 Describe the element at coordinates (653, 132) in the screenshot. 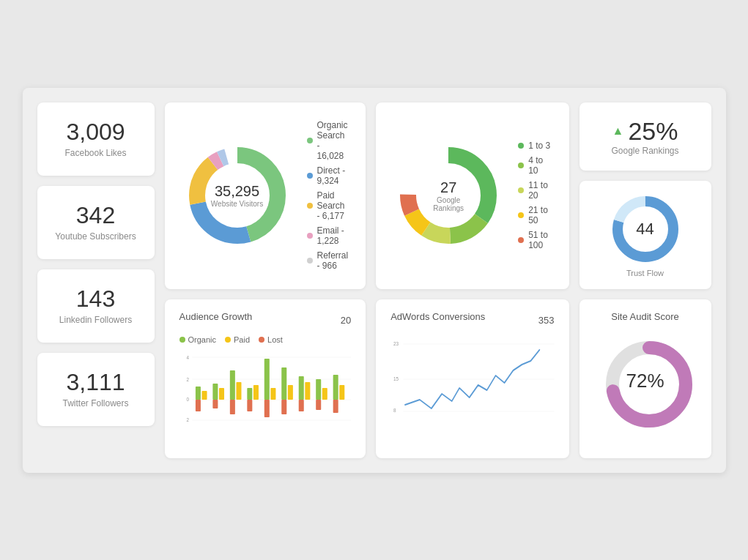

I see `rank-percent: 25%` at that location.